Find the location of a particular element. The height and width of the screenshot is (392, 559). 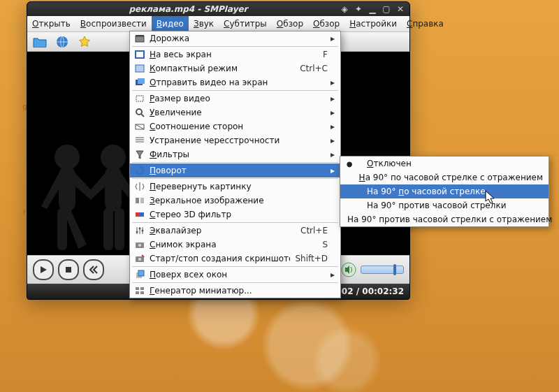

menu-справка: Справка is located at coordinates (425, 24).